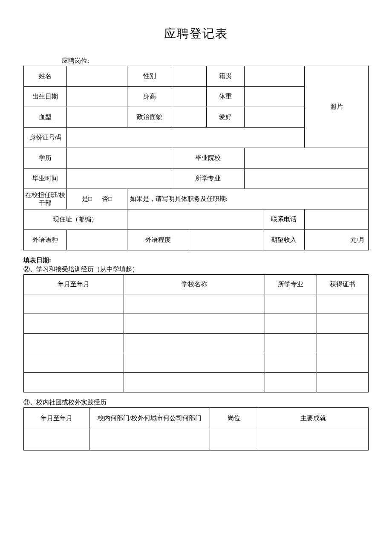 The image size is (392, 555). I want to click on school-cadre-label: 在校担任班/校干部, so click(45, 199).